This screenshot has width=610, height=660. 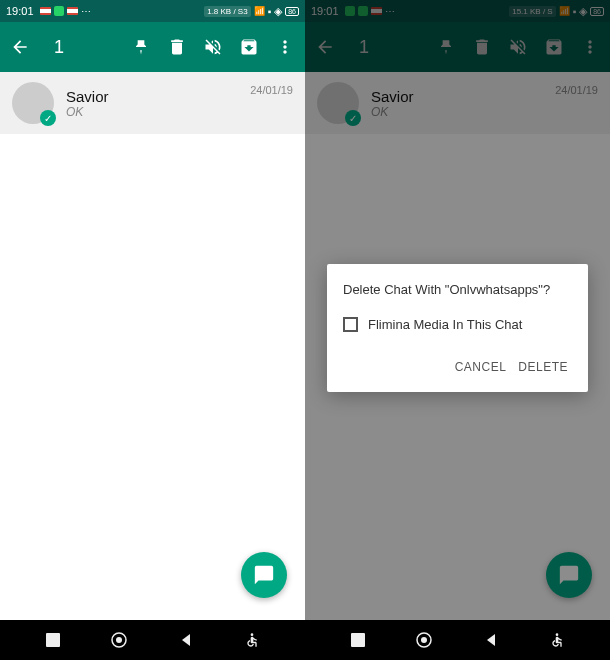 I want to click on selected-check-icon: ✓, so click(x=48, y=118).